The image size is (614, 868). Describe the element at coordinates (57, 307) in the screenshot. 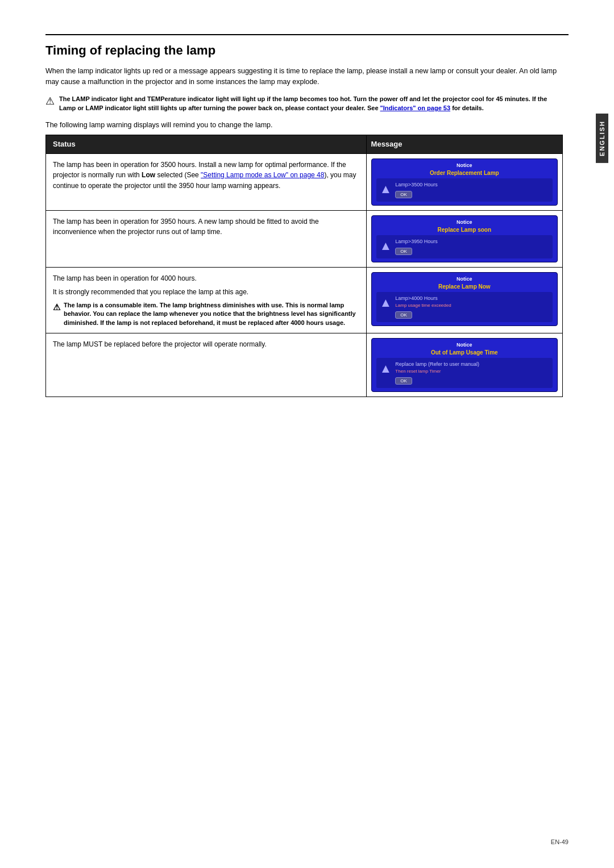

I see `inline-warning-icon: ⚠` at that location.